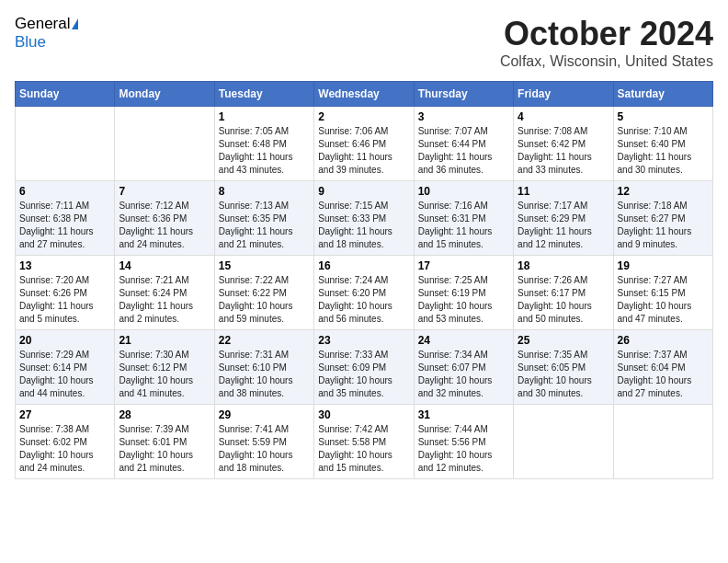 The width and height of the screenshot is (728, 563). I want to click on logo-blue-text: Blue, so click(46, 42).